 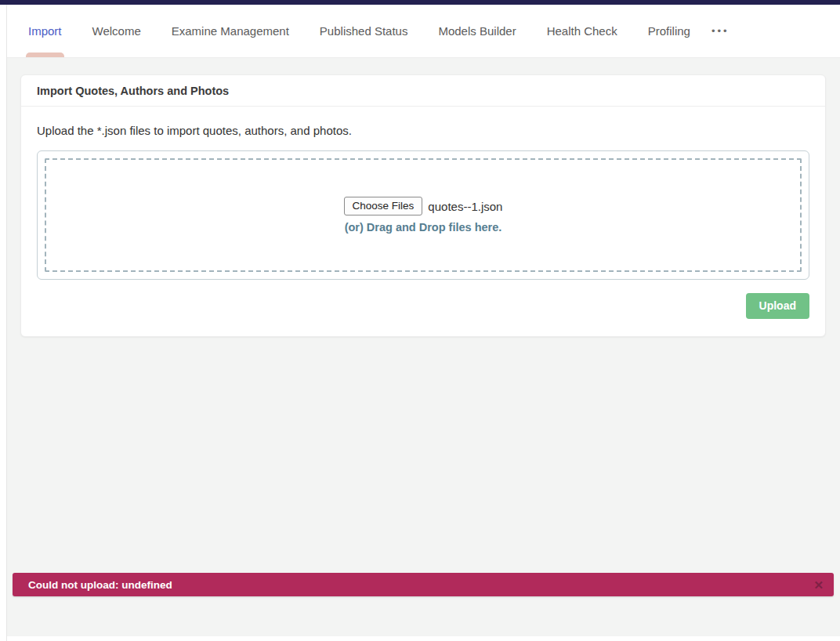 I want to click on file-input-row: Choose Files quotes--1.json, so click(x=423, y=206).